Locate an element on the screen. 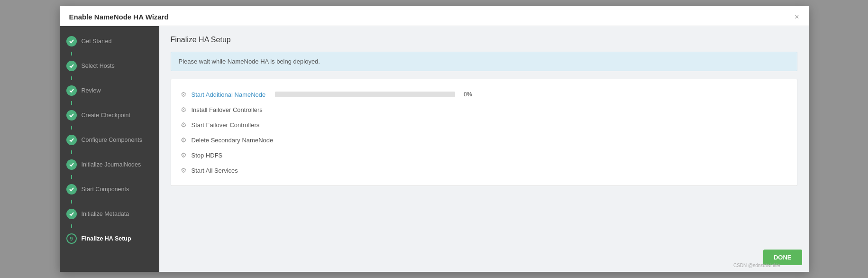  step-circle-initialize-metadata is located at coordinates (72, 214).